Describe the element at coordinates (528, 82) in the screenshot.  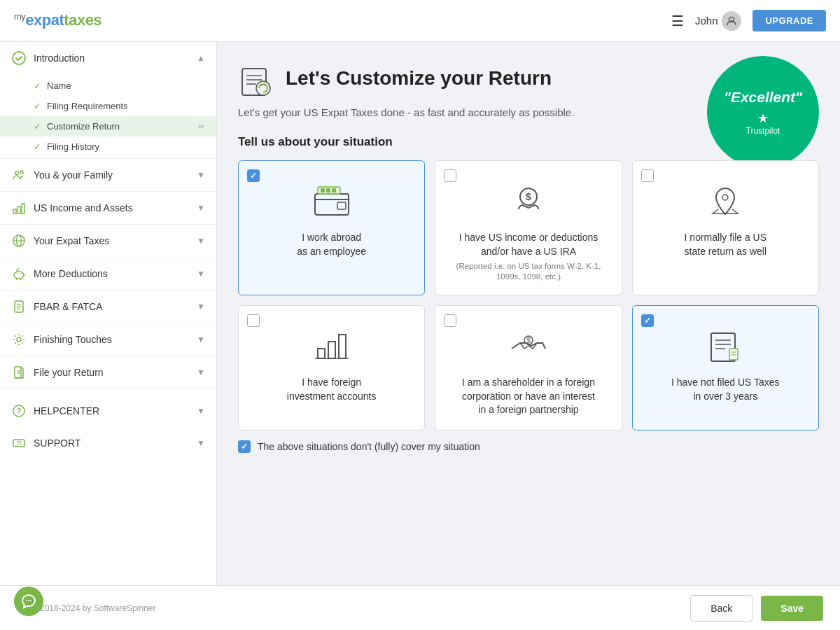
I see `page-header: Let's Customize your Return "Excellent" …` at that location.